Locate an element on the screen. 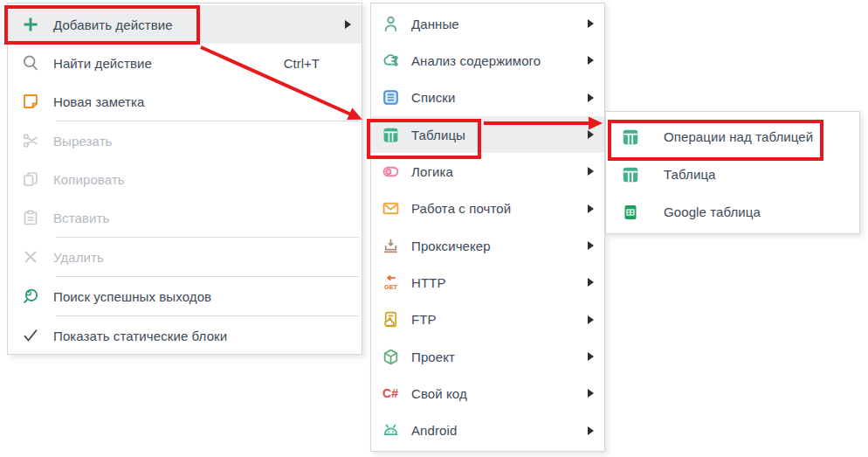  menu-item-label: Найти действие is located at coordinates (103, 63).